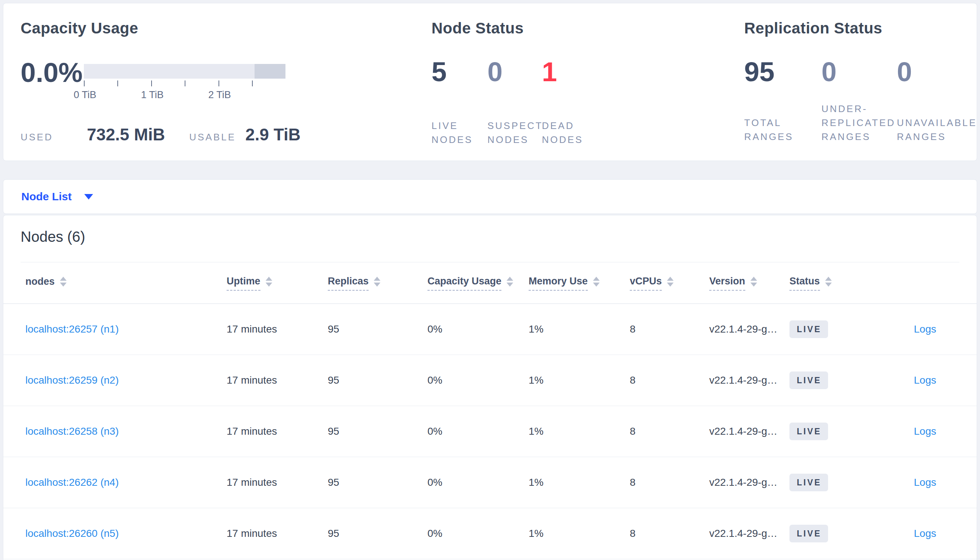 This screenshot has width=980, height=560. What do you see at coordinates (749, 283) in the screenshot?
I see `column-header-version: Version` at bounding box center [749, 283].